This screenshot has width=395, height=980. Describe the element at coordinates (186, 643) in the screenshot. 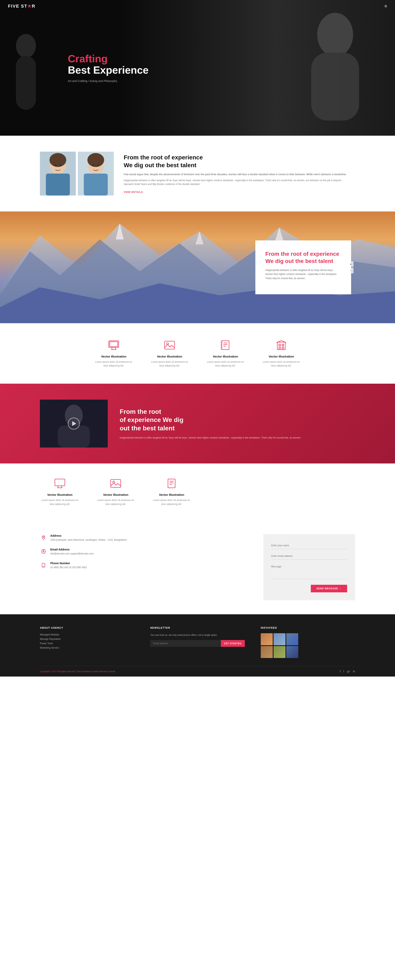

I see `newsletter-input` at that location.